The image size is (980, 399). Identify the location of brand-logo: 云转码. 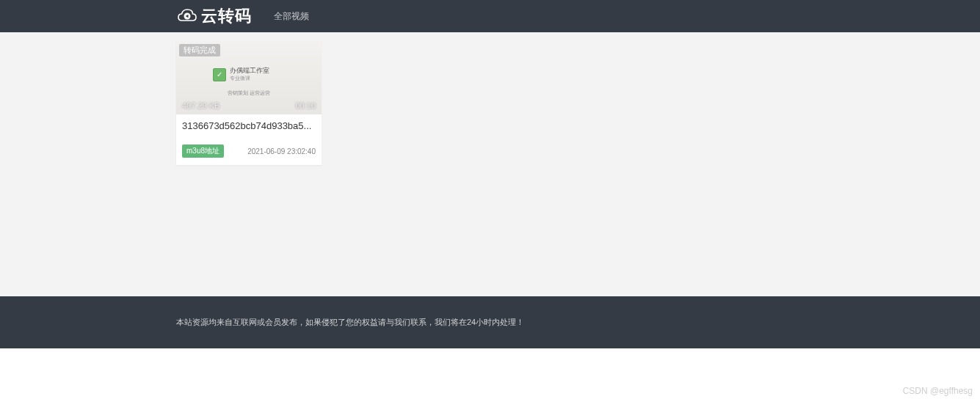
(214, 16).